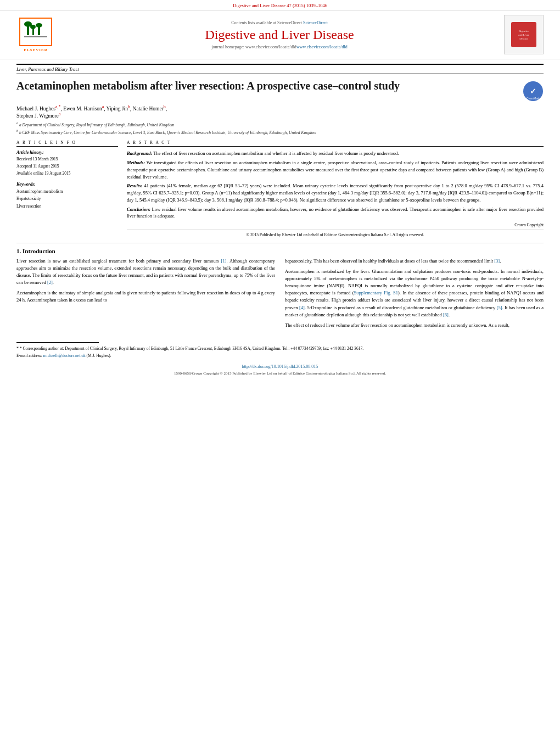 This screenshot has width=560, height=742. I want to click on abstract-title: A B S T R A C T, so click(335, 143).